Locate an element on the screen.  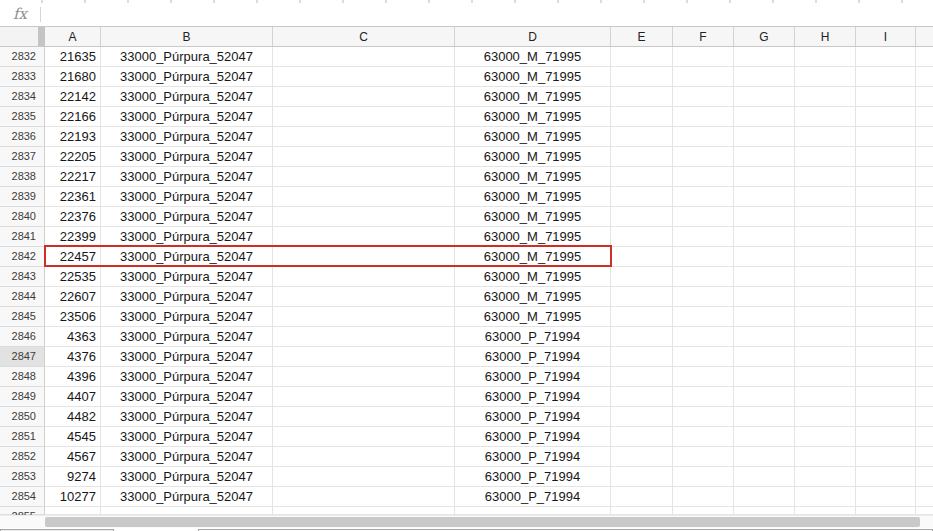
cell-i2845 is located at coordinates (886, 317).